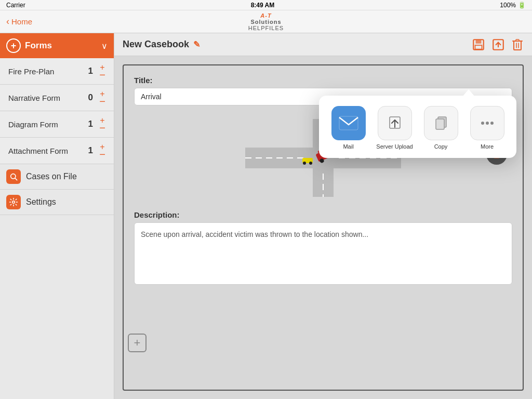 The image size is (532, 399). Describe the element at coordinates (14, 177) in the screenshot. I see `search-icon` at that location.